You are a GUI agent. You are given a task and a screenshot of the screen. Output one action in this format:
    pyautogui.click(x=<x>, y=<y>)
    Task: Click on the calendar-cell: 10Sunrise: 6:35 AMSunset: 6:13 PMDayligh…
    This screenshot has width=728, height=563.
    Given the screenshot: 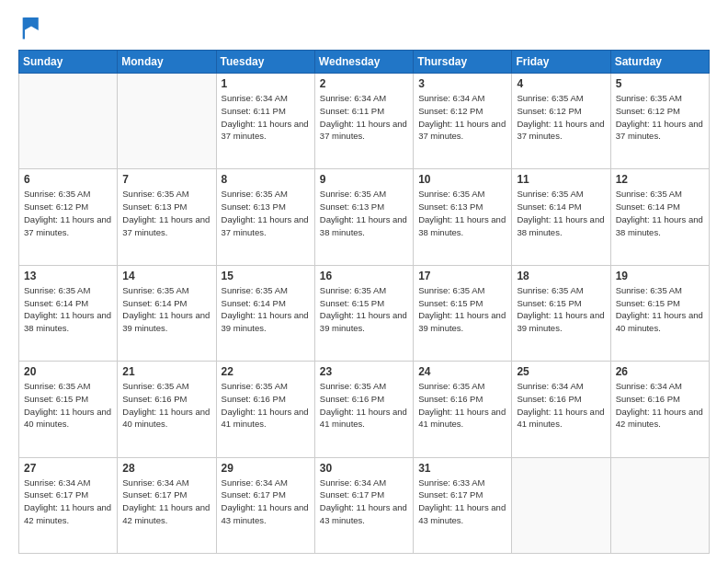 What is the action you would take?
    pyautogui.click(x=463, y=217)
    